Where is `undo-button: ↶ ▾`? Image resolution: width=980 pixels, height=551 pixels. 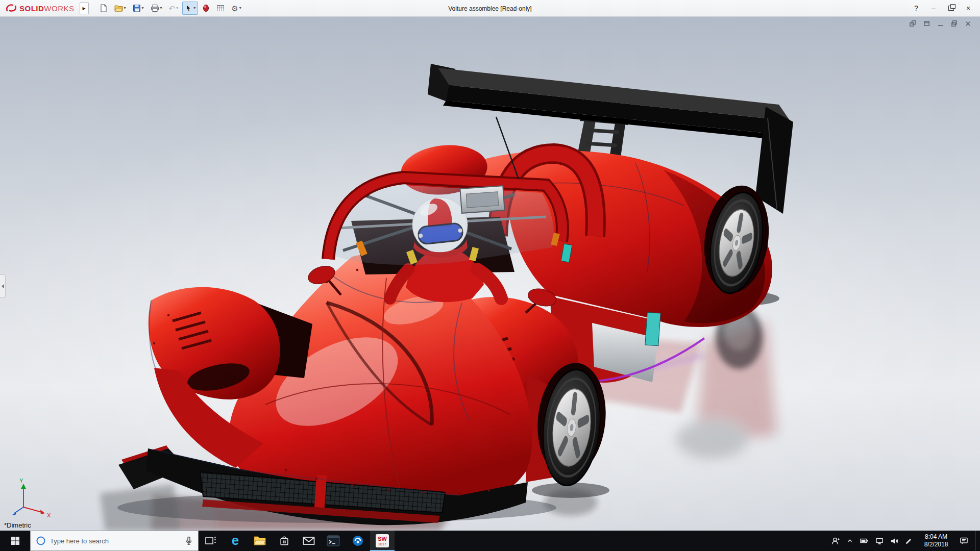 undo-button: ↶ ▾ is located at coordinates (174, 8).